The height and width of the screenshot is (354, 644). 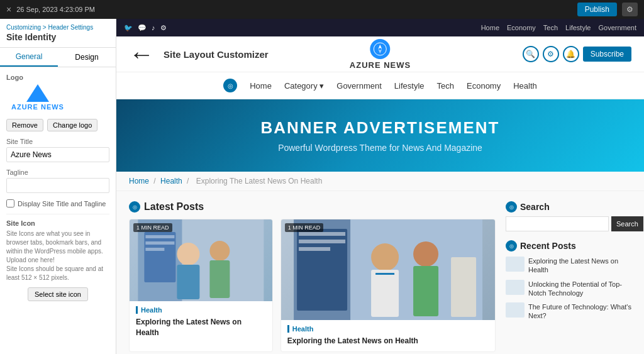 I want to click on admin-bar-date: 26 Sep, 2023 4:23:09 PM, so click(x=55, y=9).